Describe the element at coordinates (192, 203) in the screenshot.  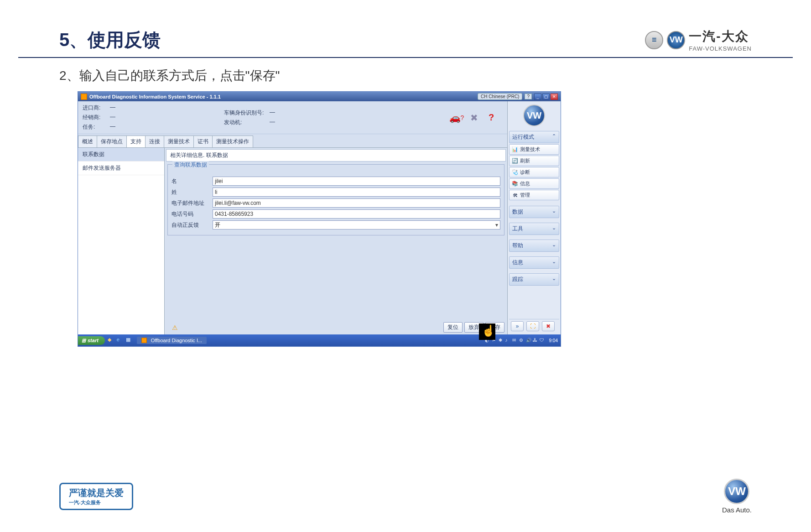
I see `email-label: 电子邮件地址` at that location.